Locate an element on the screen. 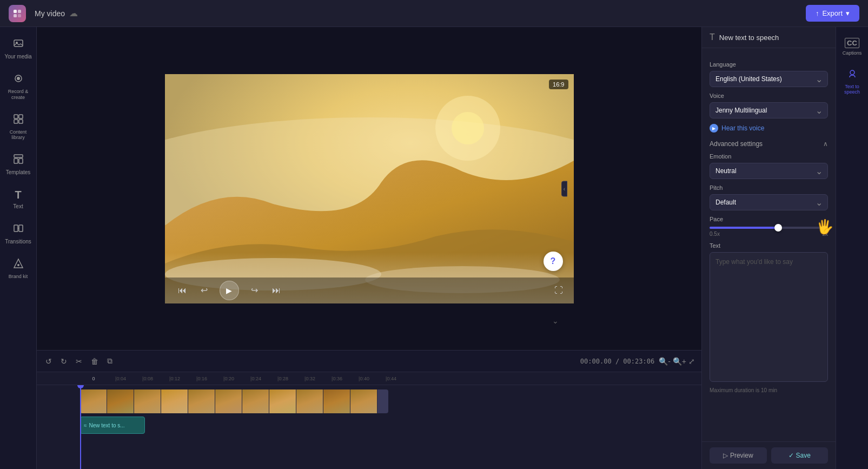  delete-button: 🗑 is located at coordinates (95, 361).